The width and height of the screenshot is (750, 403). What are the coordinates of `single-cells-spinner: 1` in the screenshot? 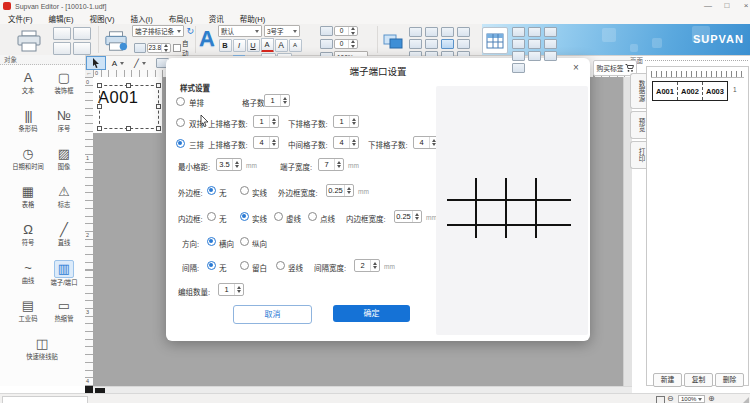 It's located at (277, 100).